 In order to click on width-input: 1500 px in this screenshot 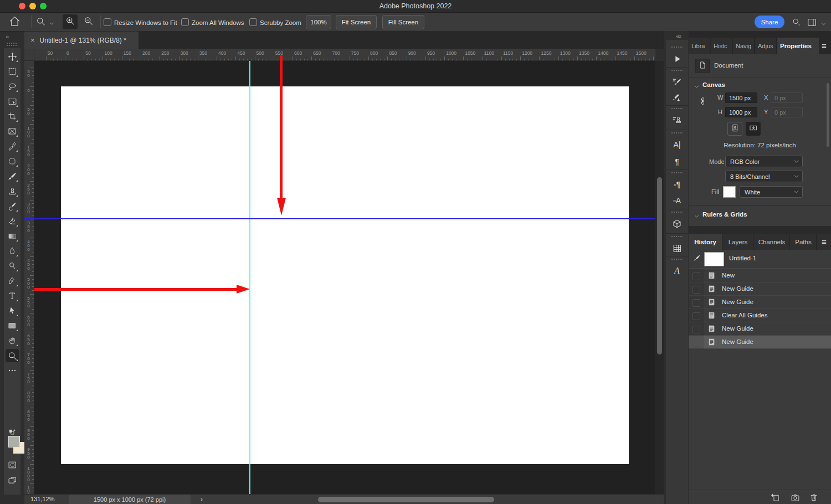, I will do `click(741, 97)`.